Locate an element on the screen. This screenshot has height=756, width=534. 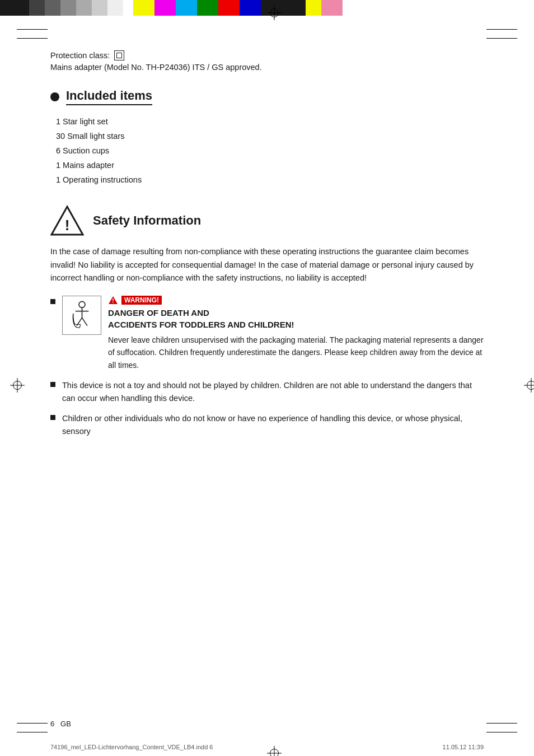
child-danger-icon-box is located at coordinates (82, 315).